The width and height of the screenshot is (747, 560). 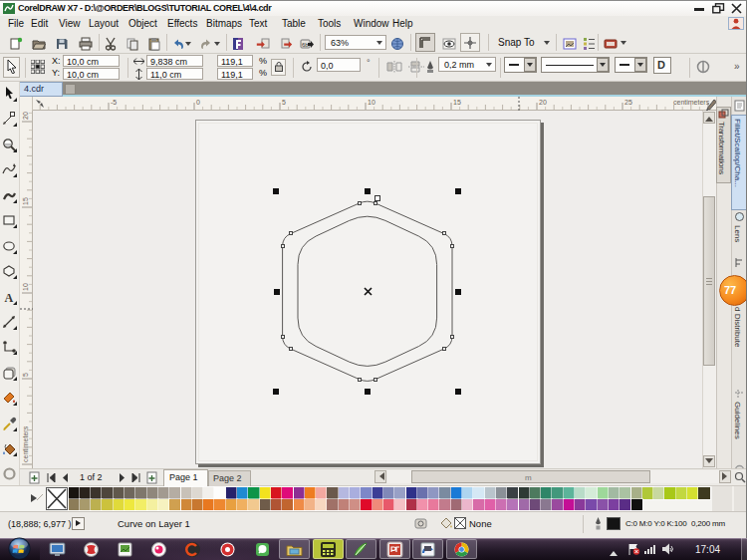 What do you see at coordinates (10, 298) in the screenshot?
I see `svg-text: A` at bounding box center [10, 298].